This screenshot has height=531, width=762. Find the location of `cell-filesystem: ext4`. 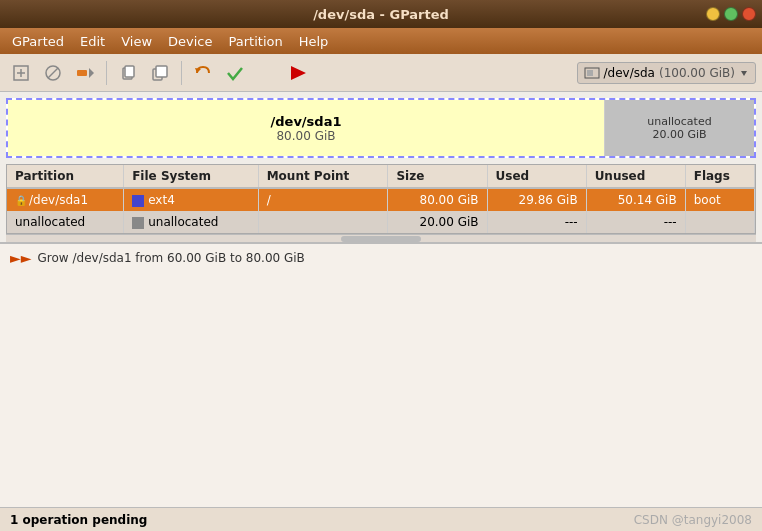

cell-filesystem: ext4 is located at coordinates (192, 200).